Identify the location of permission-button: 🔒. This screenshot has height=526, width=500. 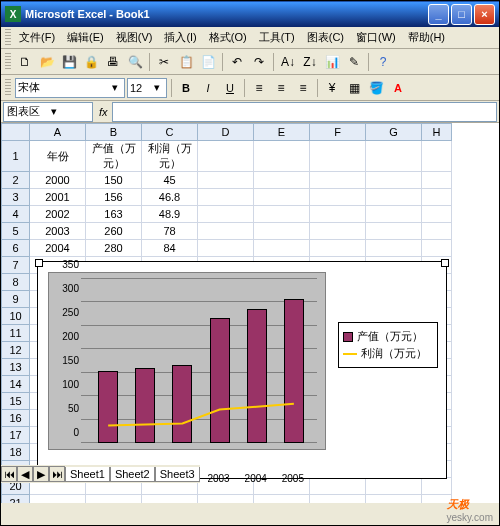
(91, 62).